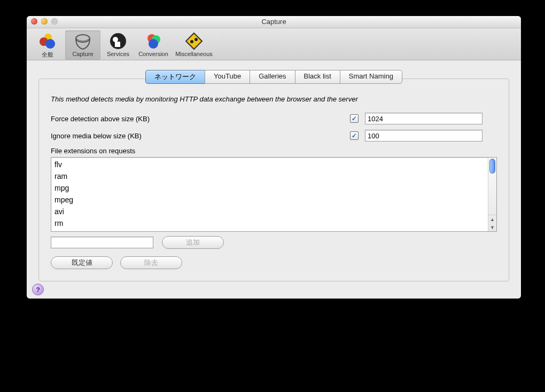 Image resolution: width=545 pixels, height=392 pixels. I want to click on ignore-media-checkbox: ✓, so click(354, 136).